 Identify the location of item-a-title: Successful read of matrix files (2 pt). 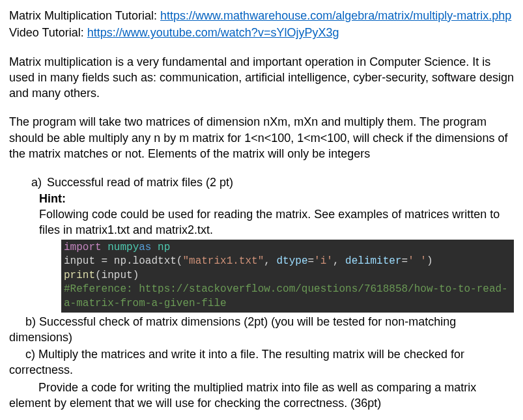
(140, 182).